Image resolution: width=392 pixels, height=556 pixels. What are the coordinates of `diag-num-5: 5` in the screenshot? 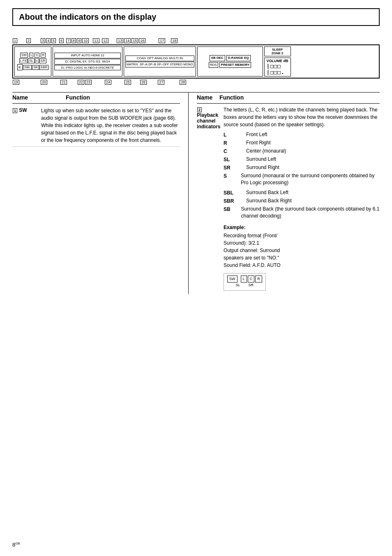 It's located at (53, 41).